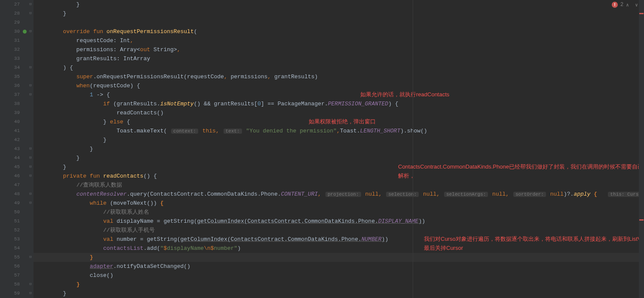 This screenshot has height=298, width=644. I want to click on line-number: 36, so click(17, 86).